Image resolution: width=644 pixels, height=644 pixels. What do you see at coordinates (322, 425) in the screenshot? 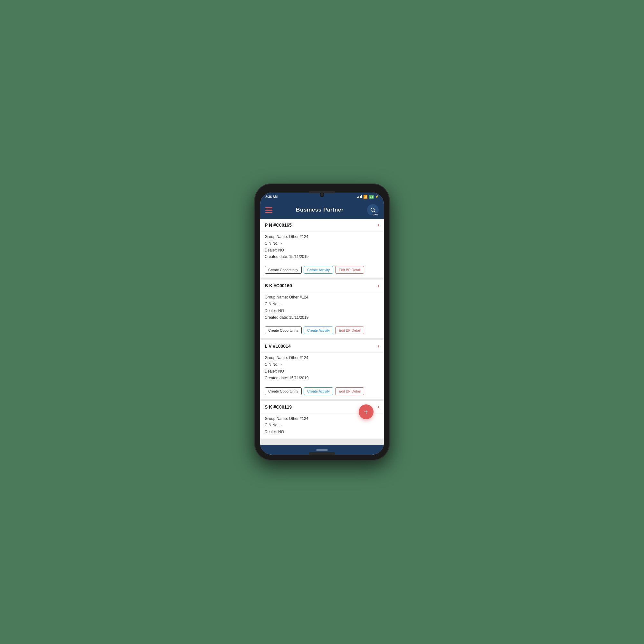
I see `bp-field-cin-4: CIN No.: -` at bounding box center [322, 425].